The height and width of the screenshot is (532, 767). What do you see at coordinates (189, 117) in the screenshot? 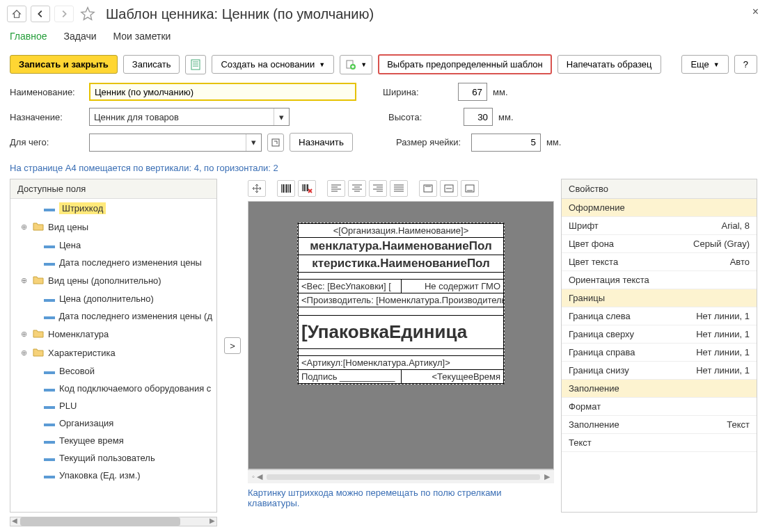
I see `purpose-select: Ценник для товаров ▾` at bounding box center [189, 117].